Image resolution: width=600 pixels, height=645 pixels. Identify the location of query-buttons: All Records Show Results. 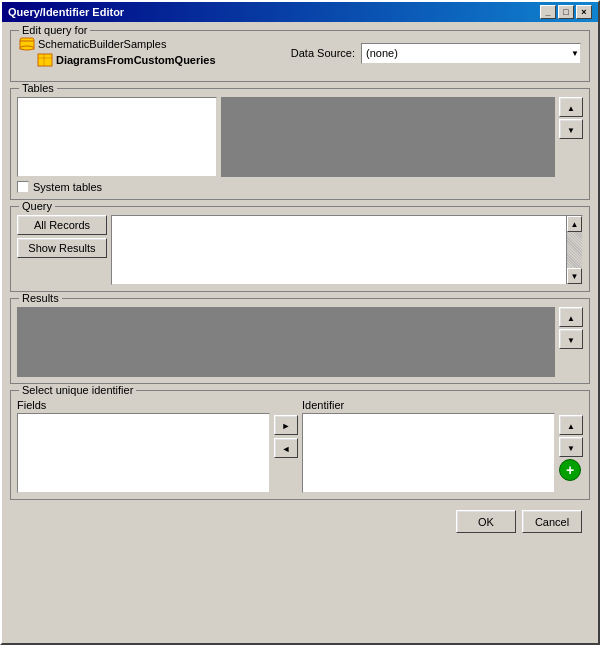
(62, 250).